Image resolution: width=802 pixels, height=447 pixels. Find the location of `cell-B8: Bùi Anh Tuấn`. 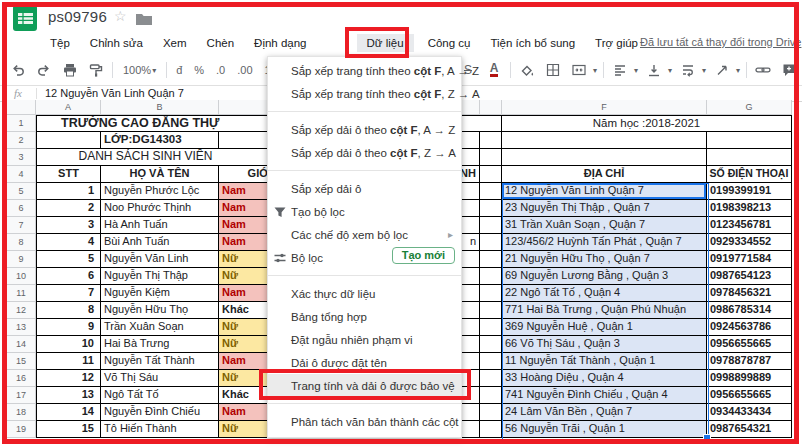

cell-B8: Bùi Anh Tuấn is located at coordinates (160, 242).